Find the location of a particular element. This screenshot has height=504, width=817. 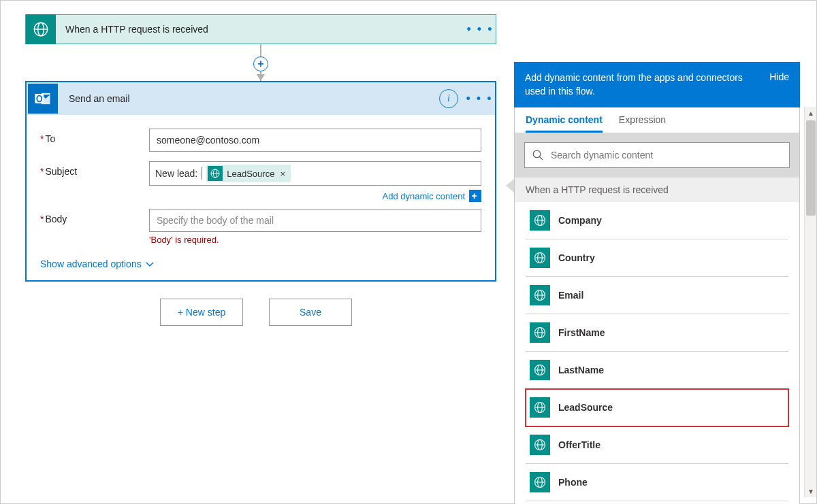

add-dynamic-content-link: Add dynamic content + is located at coordinates (315, 196).